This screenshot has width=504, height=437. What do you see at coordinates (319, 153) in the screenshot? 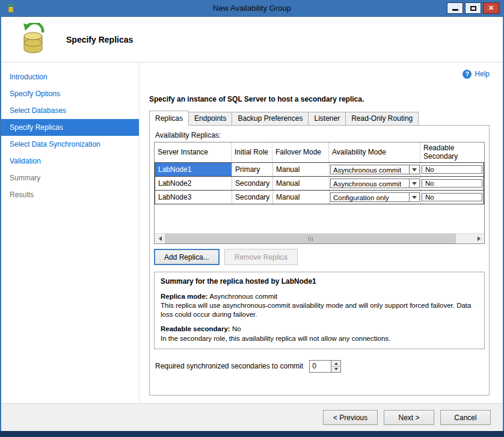
I see `grid-header: Server Instance Initial Role Failover Mo…` at bounding box center [319, 153].